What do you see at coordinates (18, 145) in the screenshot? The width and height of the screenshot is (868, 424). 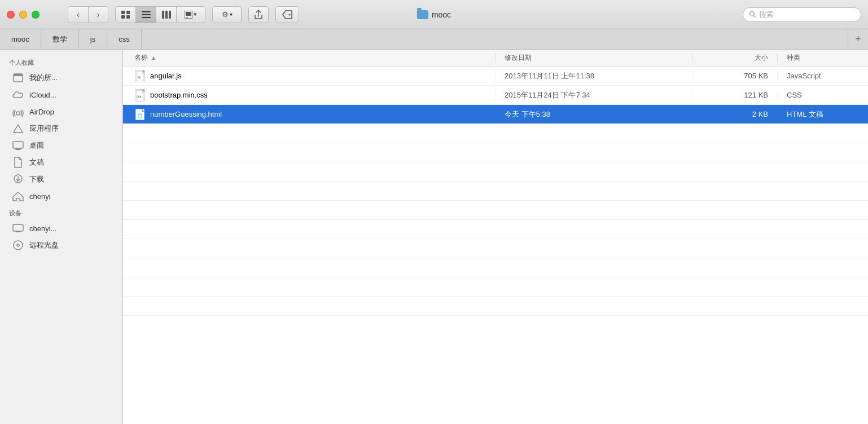 I see `desktop-icon` at bounding box center [18, 145].